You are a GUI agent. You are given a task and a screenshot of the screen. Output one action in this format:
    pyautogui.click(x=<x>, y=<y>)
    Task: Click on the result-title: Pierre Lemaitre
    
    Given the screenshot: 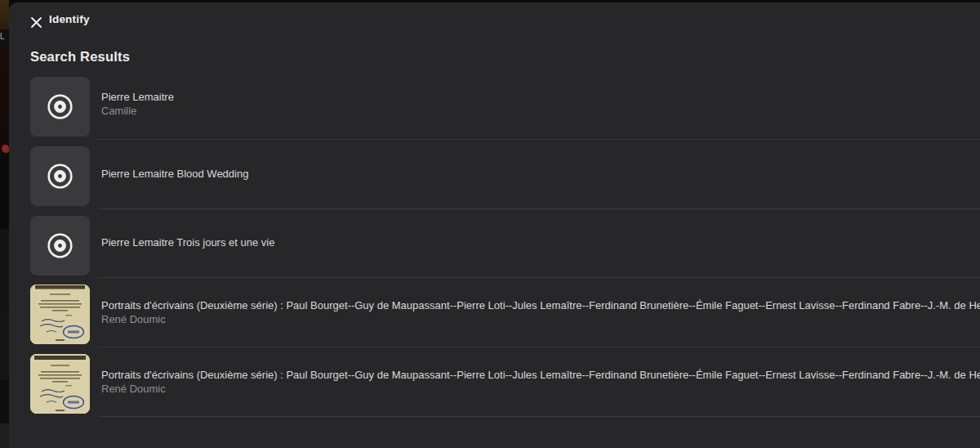 What is the action you would take?
    pyautogui.click(x=537, y=97)
    